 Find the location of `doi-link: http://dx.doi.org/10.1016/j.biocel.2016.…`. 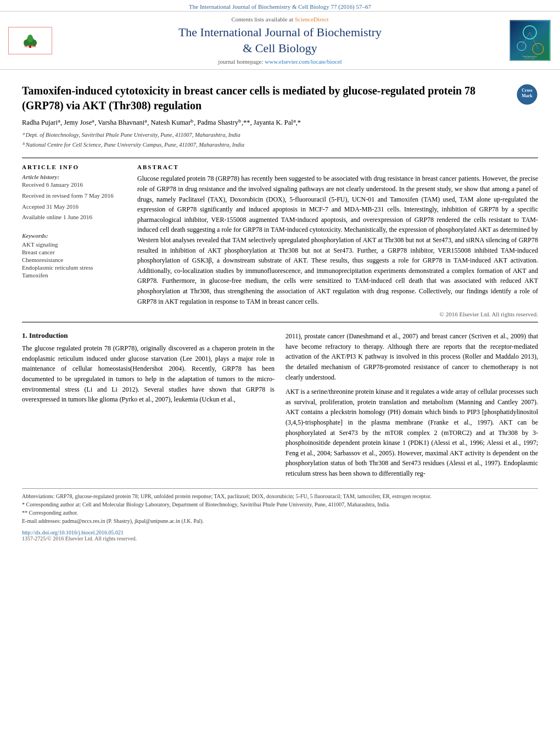

doi-link: http://dx.doi.org/10.1016/j.biocel.2016.… is located at coordinates (72, 533).